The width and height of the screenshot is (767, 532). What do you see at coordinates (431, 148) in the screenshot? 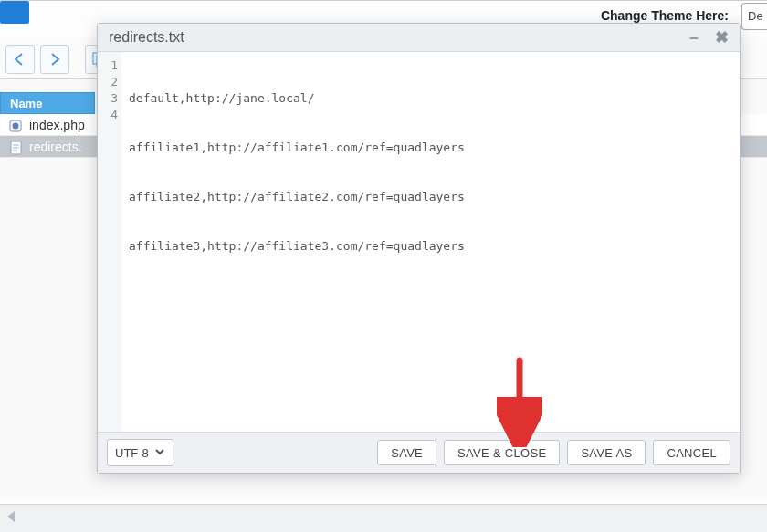
I see `code-line: affiliate1,http://affiliate1.com/ref=qua…` at bounding box center [431, 148].